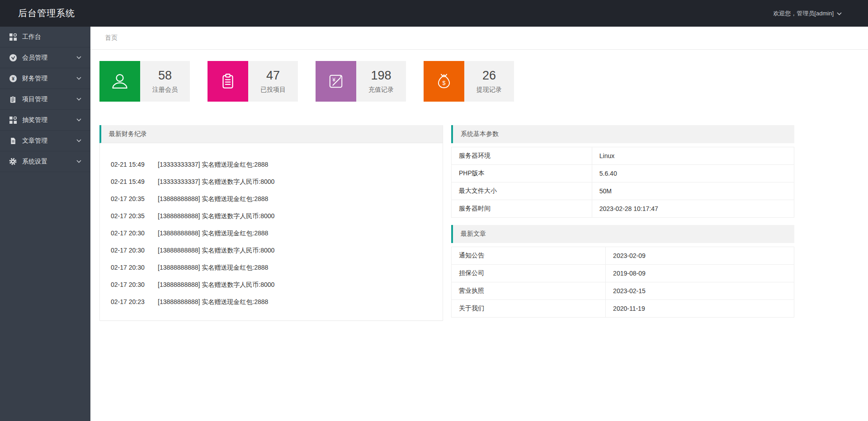 The image size is (868, 421). I want to click on recharge-card-icon: ¥, so click(336, 81).